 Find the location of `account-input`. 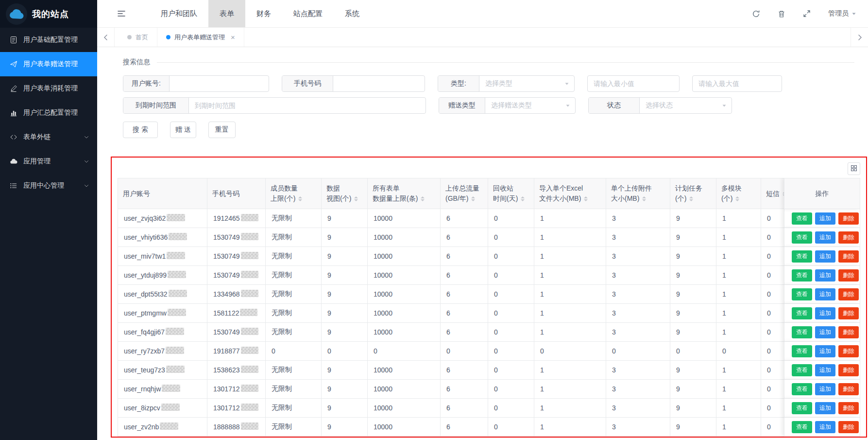

account-input is located at coordinates (219, 84).